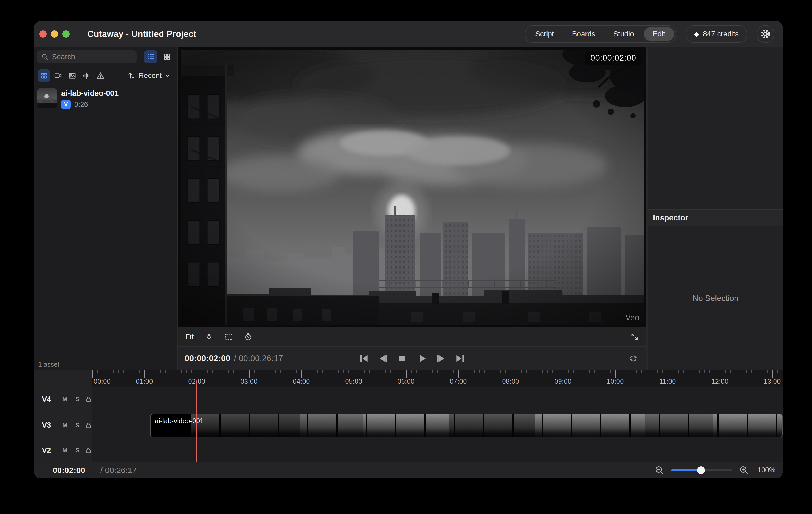 This screenshot has width=812, height=514. Describe the element at coordinates (633, 359) in the screenshot. I see `loop-icon` at that location.